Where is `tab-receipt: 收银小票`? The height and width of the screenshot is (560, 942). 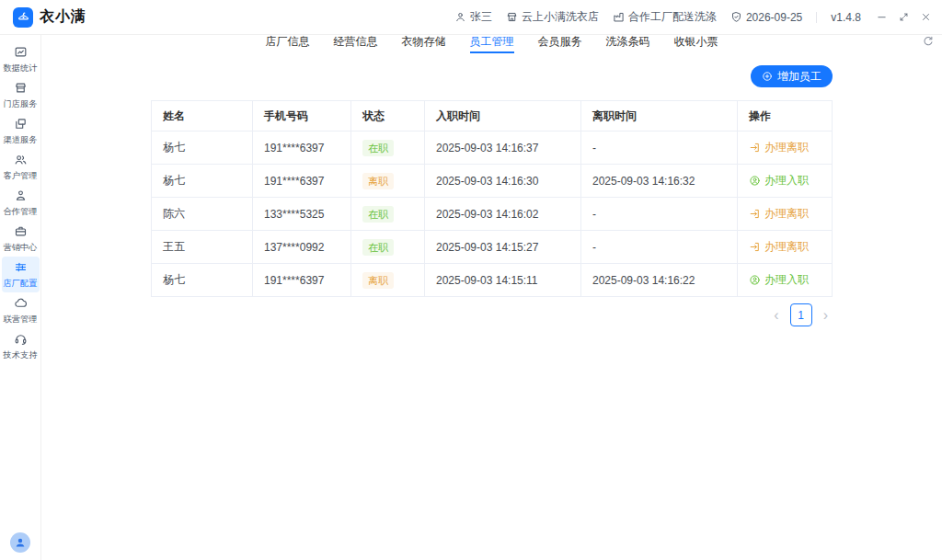
tab-receipt: 收银小票 is located at coordinates (696, 44).